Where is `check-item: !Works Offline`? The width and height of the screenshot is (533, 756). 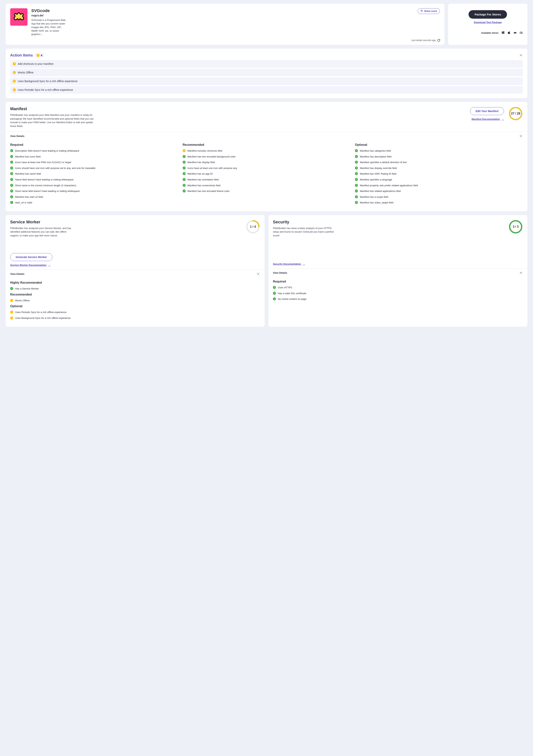
check-item: !Works Offline is located at coordinates (135, 301).